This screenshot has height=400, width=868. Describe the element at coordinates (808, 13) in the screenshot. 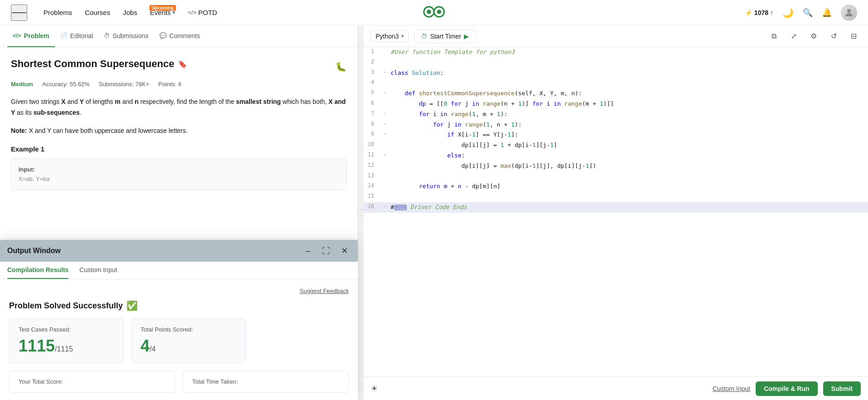

I see `search-icon: 🔍` at that location.